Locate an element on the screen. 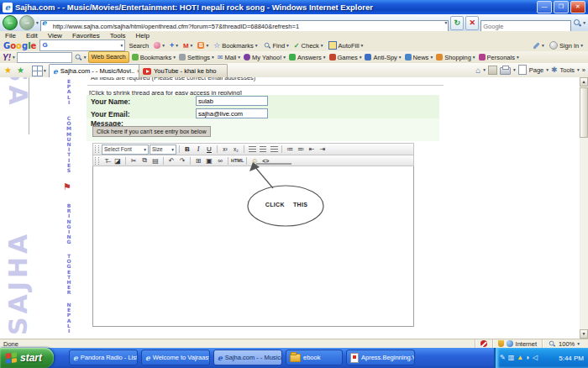 The height and width of the screenshot is (368, 588). yahoo-answers: Answers▾ is located at coordinates (307, 57).